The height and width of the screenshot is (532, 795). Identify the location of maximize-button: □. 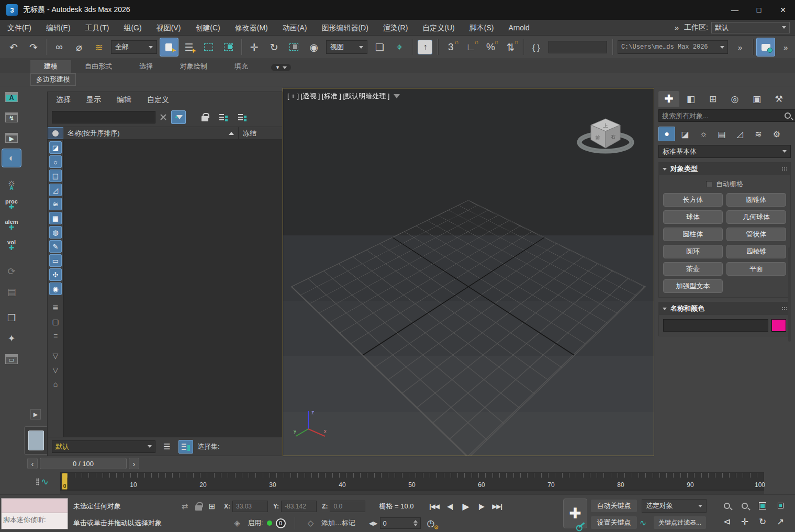
(759, 10).